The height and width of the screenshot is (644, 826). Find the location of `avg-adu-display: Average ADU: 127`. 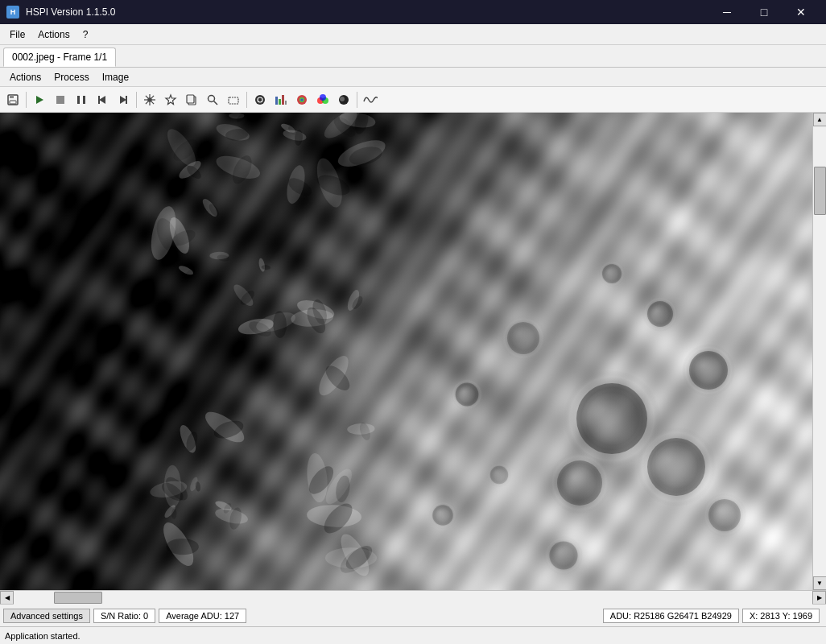

avg-adu-display: Average ADU: 127 is located at coordinates (203, 616).